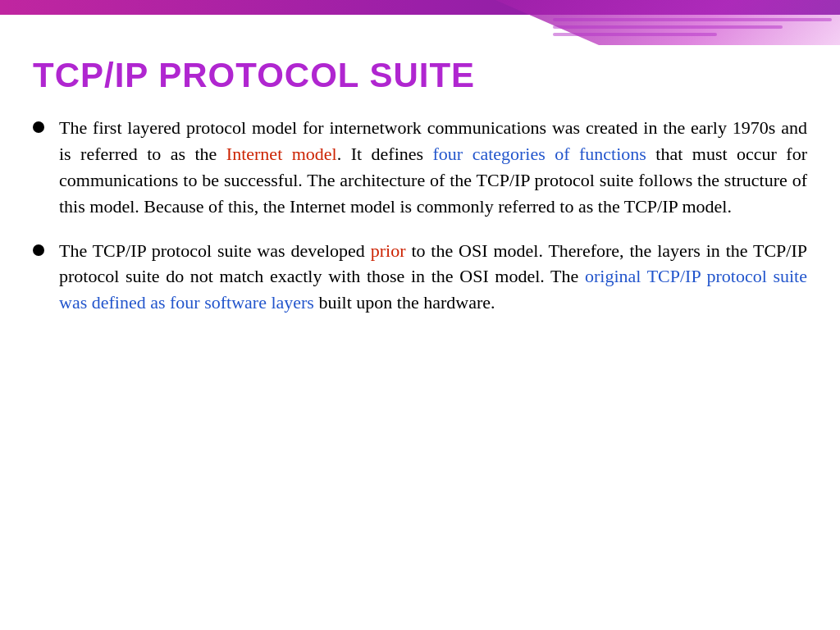  I want to click on text-segment: built upon the hardware., so click(405, 302).